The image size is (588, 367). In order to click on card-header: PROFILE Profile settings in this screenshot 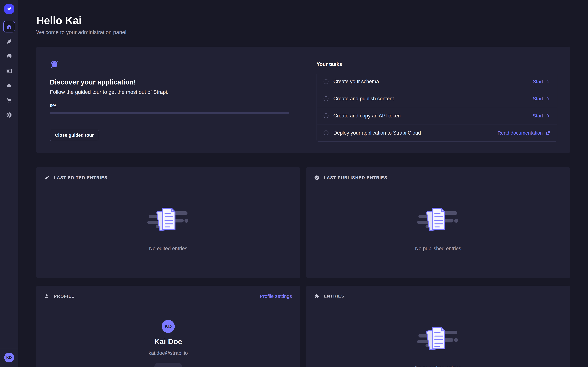, I will do `click(168, 292)`.